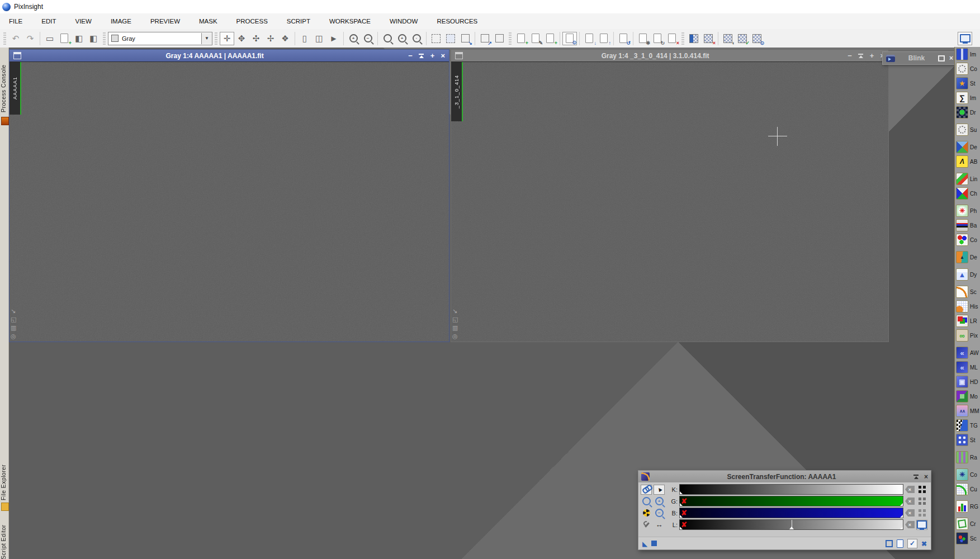 The width and height of the screenshot is (980, 559). Describe the element at coordinates (900, 543) in the screenshot. I see `browse-documentation-button` at that location.